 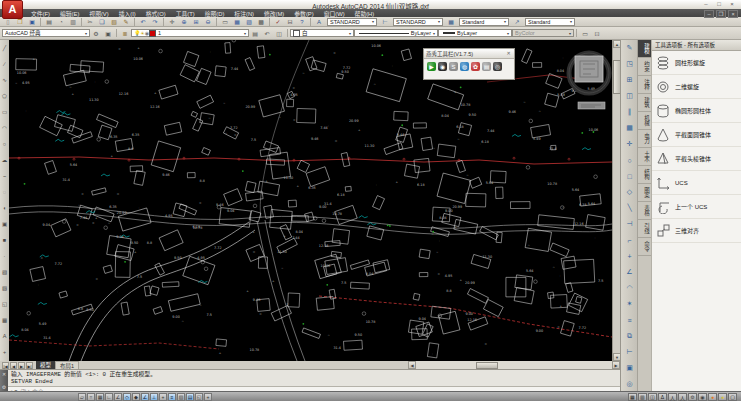 What do you see at coordinates (630, 192) in the screenshot?
I see `stretch-icon: ◇` at bounding box center [630, 192].